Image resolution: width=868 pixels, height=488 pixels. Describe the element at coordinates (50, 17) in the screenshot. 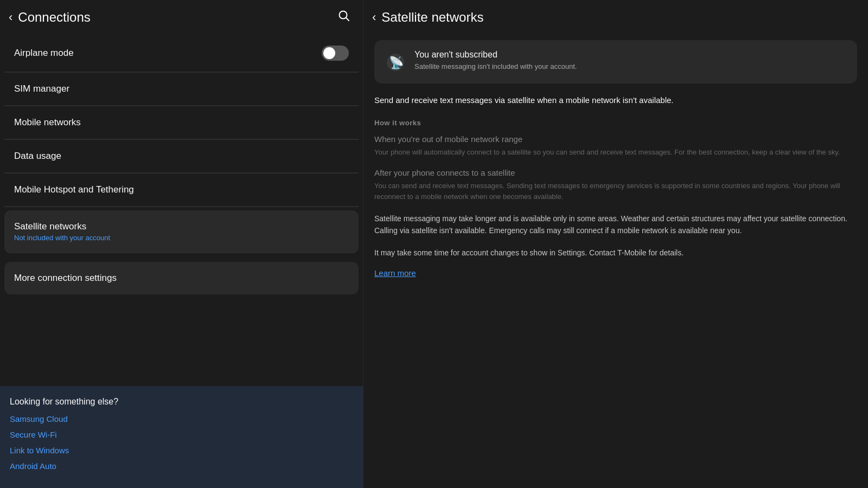

I see `header-left: ‹ Connections` at that location.